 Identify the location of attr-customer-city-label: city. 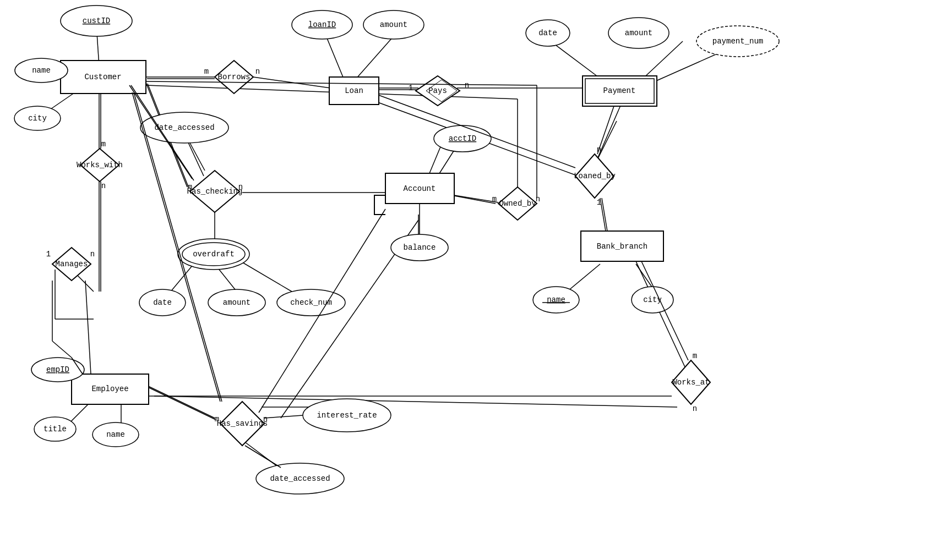
(37, 118).